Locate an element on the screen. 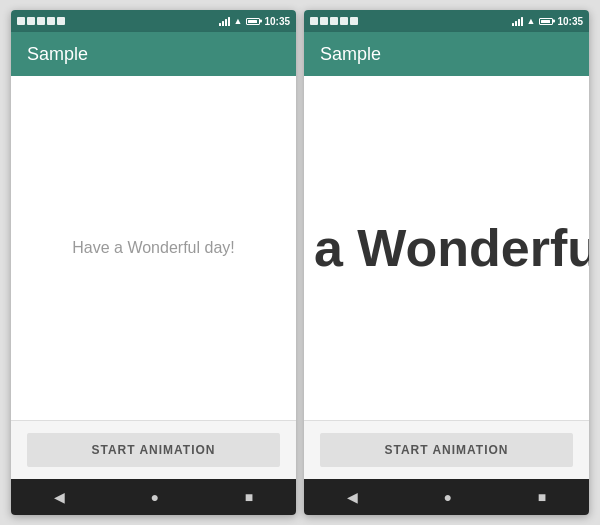 The width and height of the screenshot is (600, 525). toolbar-2: Sample is located at coordinates (446, 54).